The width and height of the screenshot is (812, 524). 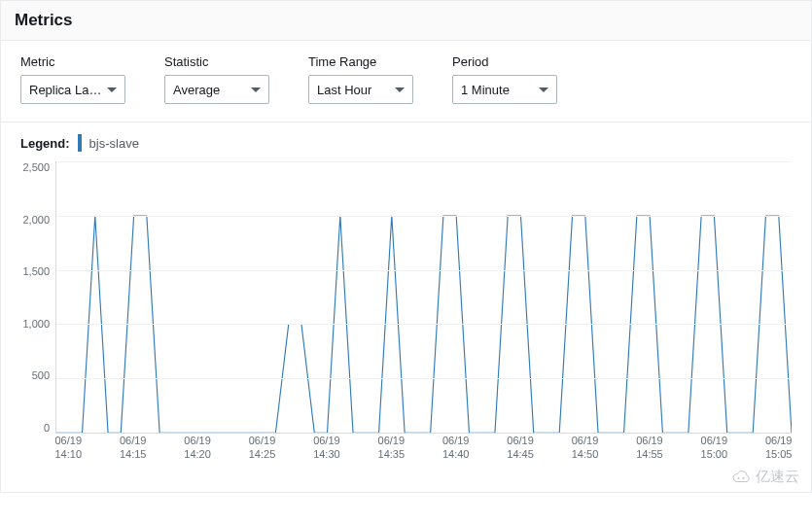 I want to click on legend-row: Legend: bjs-slave, so click(x=406, y=142).